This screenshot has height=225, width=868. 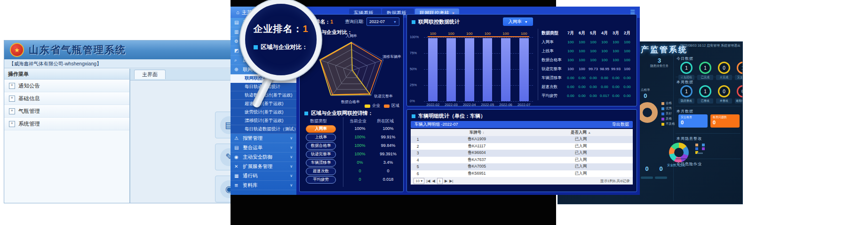 What do you see at coordinates (553, 69) in the screenshot?
I see `row-label: 轨迹完整率` at bounding box center [553, 69].